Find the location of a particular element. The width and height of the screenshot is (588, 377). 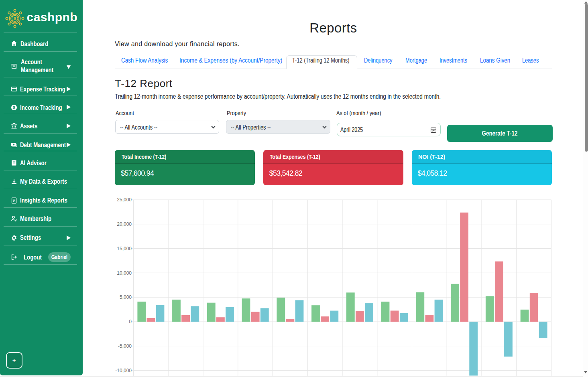

svg-text: 20,000 is located at coordinates (124, 224).